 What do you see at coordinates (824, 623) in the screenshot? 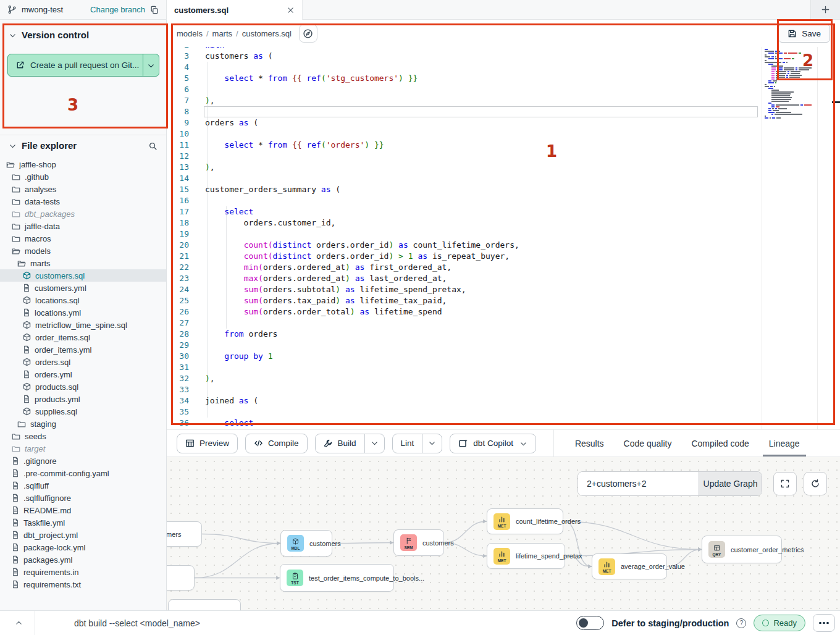
I see `more-options-button` at bounding box center [824, 623].